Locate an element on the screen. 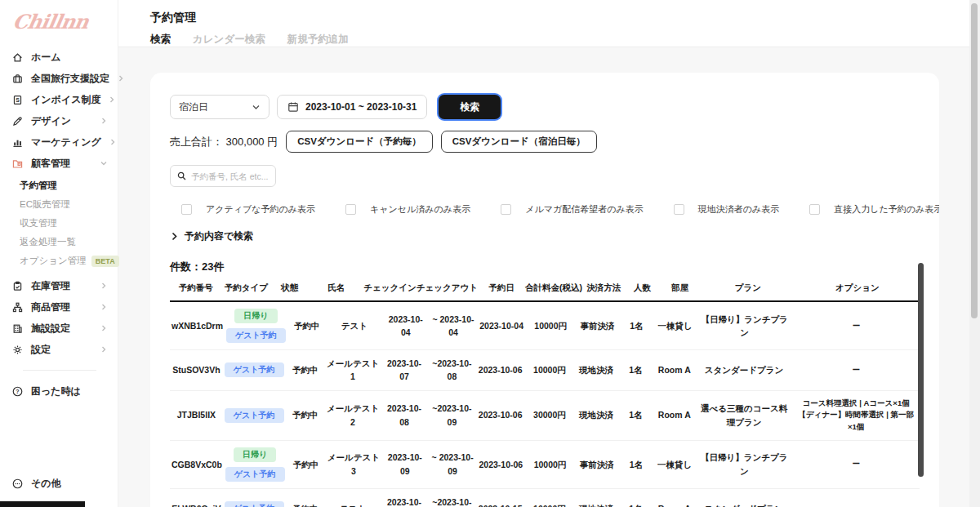  home-icon is located at coordinates (18, 57).